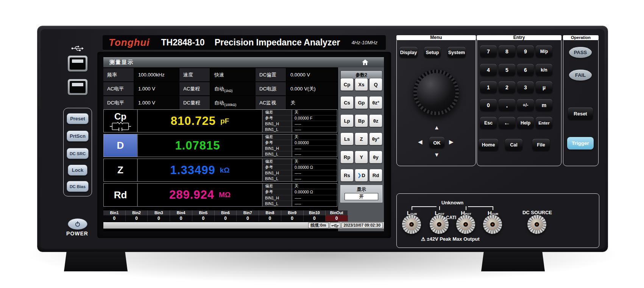 This screenshot has height=288, width=644. I want to click on func-key-theta-z: θz, so click(376, 121).